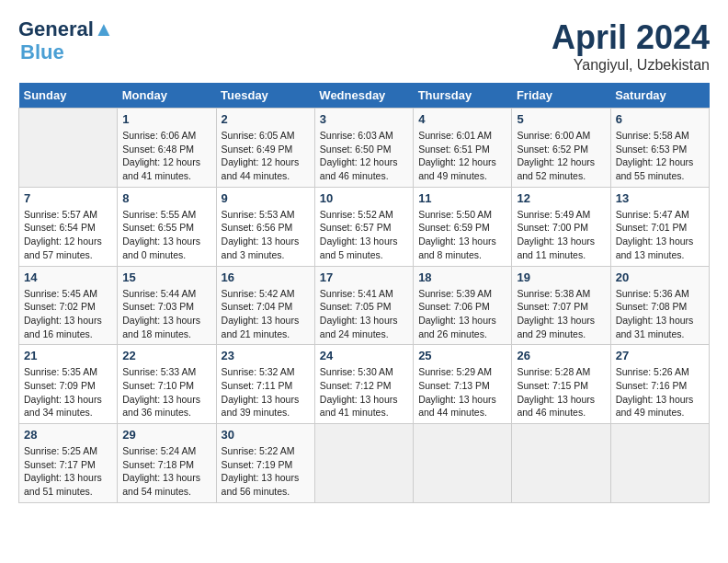  I want to click on day-number: 22, so click(166, 355).